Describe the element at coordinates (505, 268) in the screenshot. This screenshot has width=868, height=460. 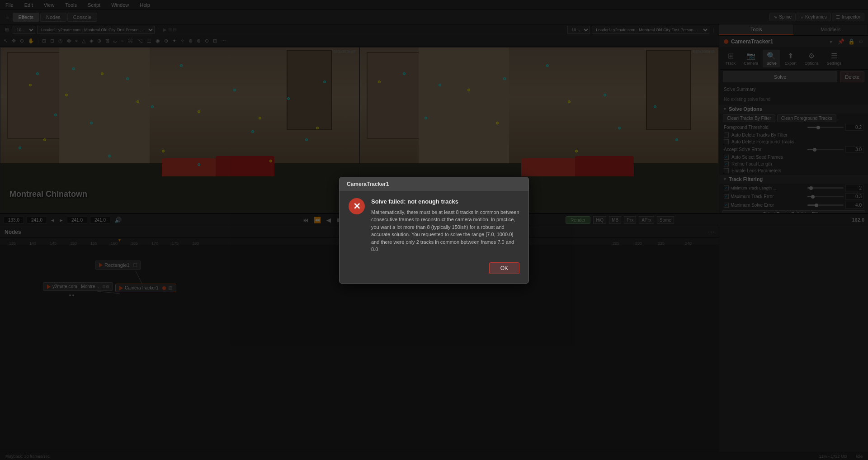
I see `dialog-ok-btn: OK` at that location.